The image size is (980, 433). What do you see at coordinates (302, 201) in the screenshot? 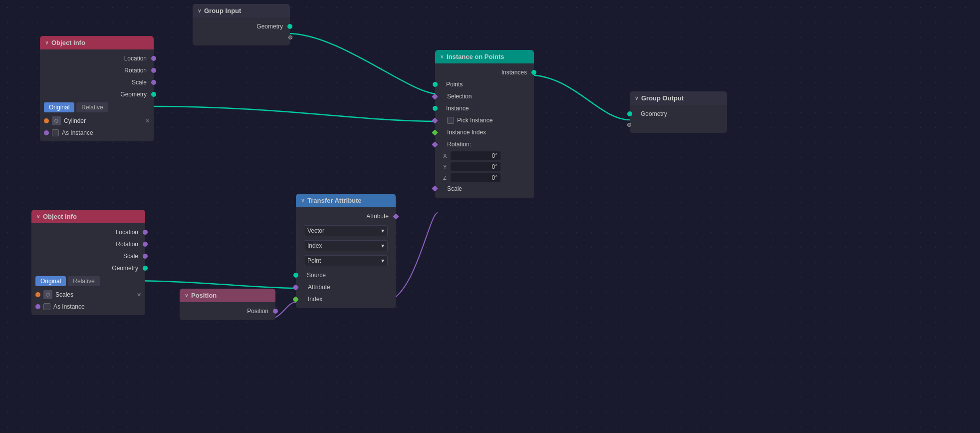
I see `collapse-arrow-ta: ∨` at bounding box center [302, 201].